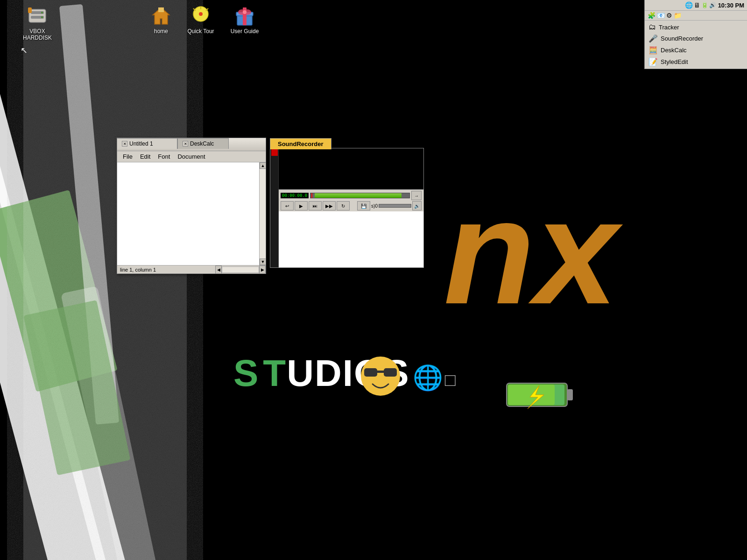 This screenshot has width=747, height=560. I want to click on user-guide-icon, so click(245, 16).